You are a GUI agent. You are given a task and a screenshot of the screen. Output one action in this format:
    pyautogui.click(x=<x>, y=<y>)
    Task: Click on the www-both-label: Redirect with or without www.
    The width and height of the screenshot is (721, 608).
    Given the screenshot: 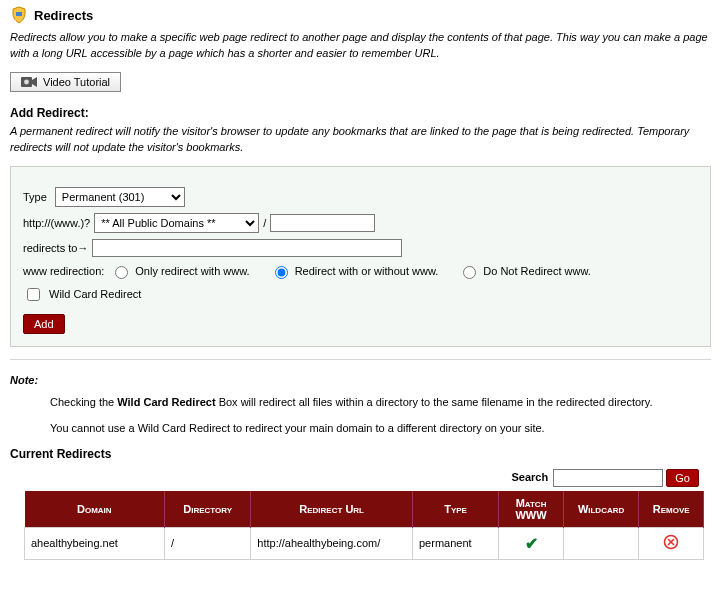 What is the action you would take?
    pyautogui.click(x=367, y=271)
    